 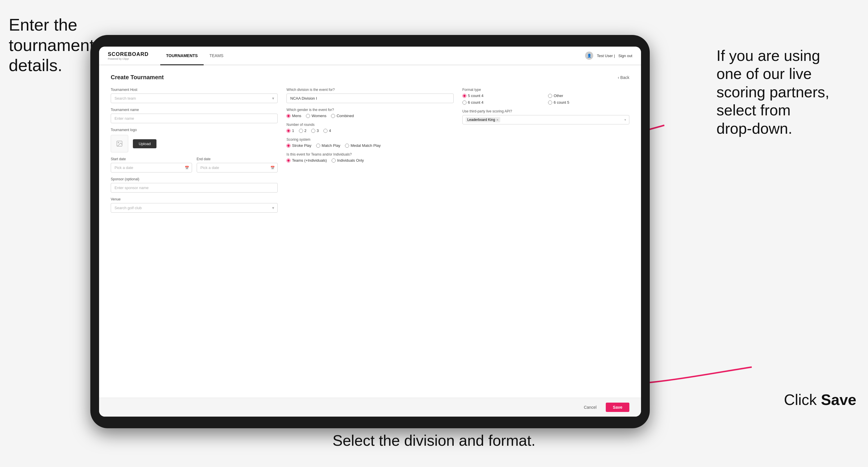 I want to click on gender-combined-radio, so click(x=333, y=116).